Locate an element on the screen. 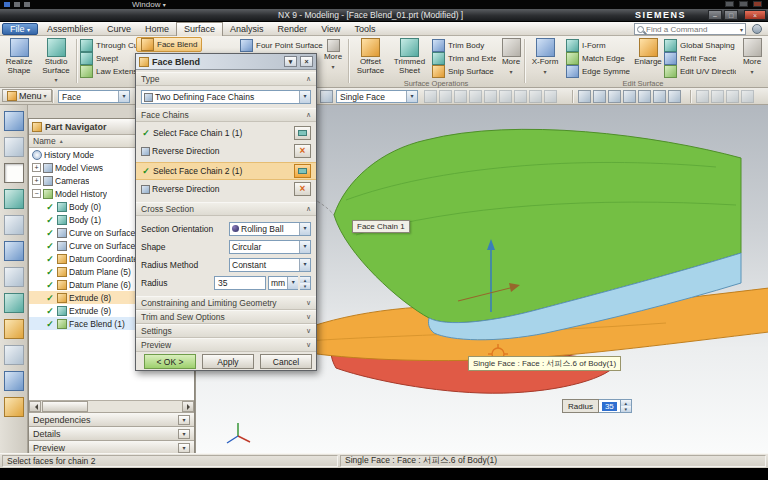  close-icon is located at coordinates (758, 4).